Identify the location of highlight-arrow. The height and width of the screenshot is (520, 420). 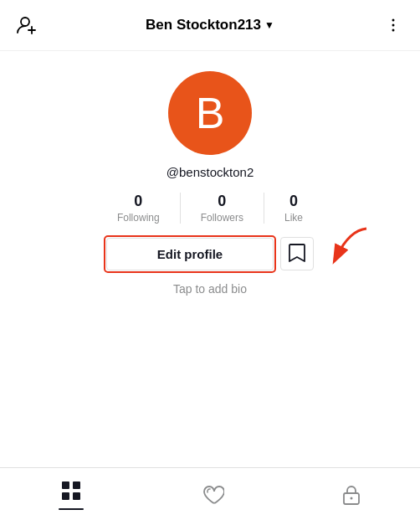
(341, 247).